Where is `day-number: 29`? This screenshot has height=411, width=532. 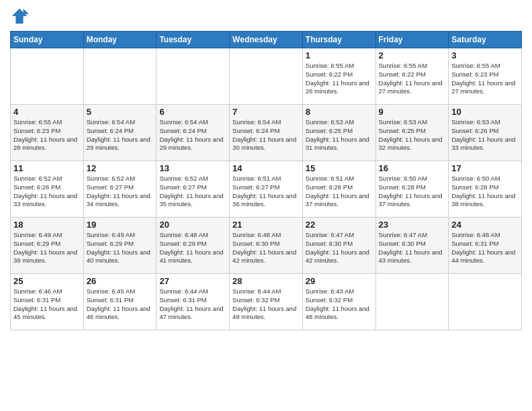 day-number: 29 is located at coordinates (339, 281).